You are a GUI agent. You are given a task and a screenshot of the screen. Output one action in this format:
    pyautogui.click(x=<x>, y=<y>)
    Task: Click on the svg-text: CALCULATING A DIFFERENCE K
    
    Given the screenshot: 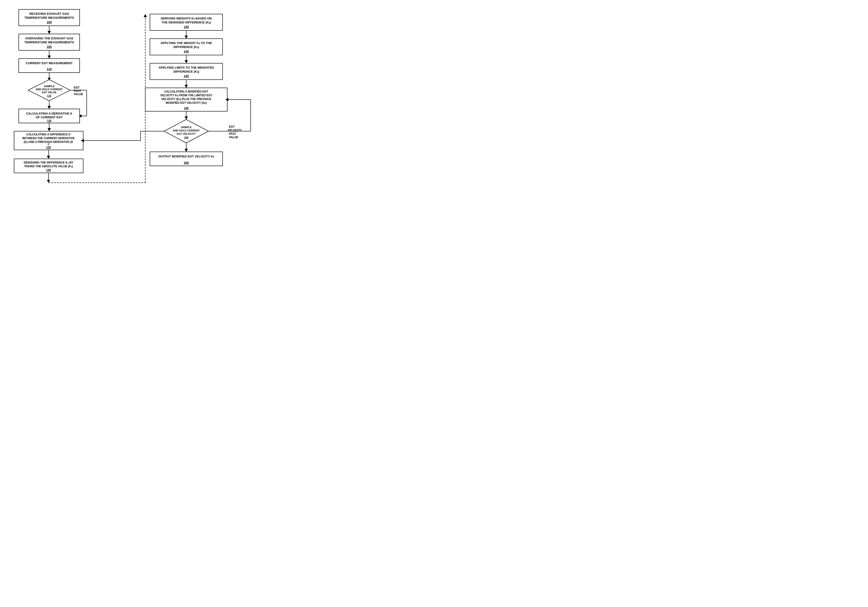 What is the action you would take?
    pyautogui.click(x=48, y=135)
    